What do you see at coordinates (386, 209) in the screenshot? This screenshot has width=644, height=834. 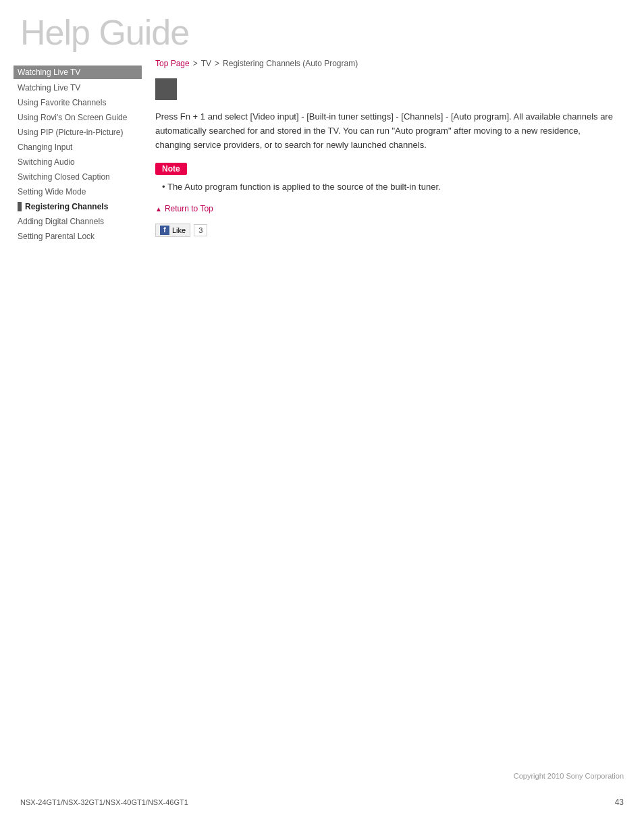 I see `return-to-top: ▲ Return to Top` at bounding box center [386, 209].